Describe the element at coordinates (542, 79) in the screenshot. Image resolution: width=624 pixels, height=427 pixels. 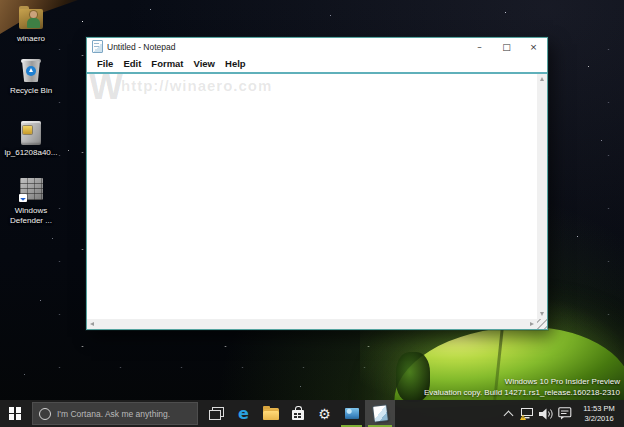
I see `scroll-up-icon` at that location.